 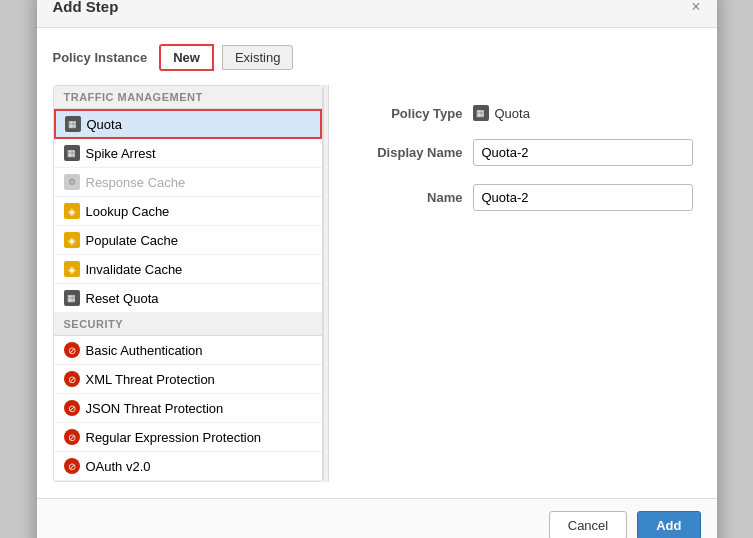 What do you see at coordinates (188, 466) in the screenshot?
I see `list-item-oauth: ⊘ OAuth v2.0` at bounding box center [188, 466].